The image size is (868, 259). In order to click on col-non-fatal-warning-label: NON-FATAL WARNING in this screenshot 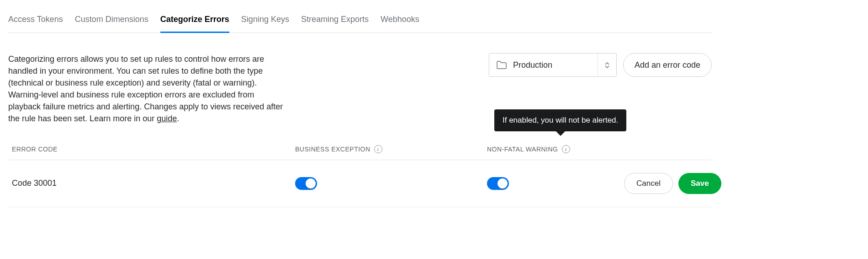, I will do `click(523, 149)`.